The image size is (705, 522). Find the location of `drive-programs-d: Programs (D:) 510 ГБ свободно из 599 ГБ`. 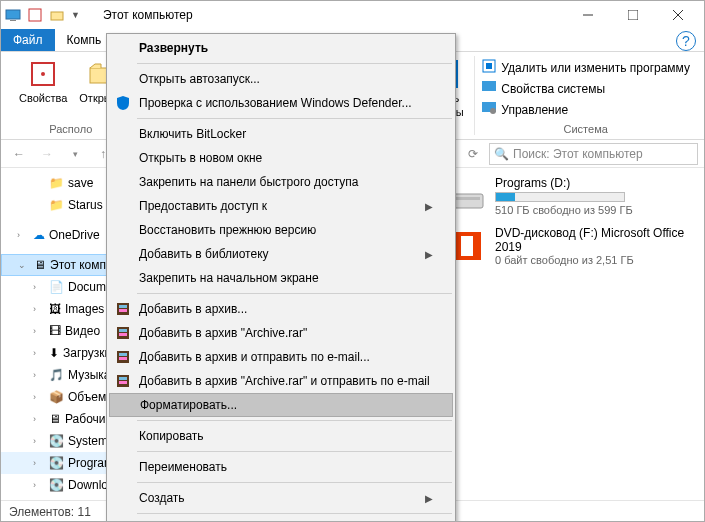

drive-programs-d: Programs (D:) 510 ГБ свободно из 599 ГБ is located at coordinates (572, 196).